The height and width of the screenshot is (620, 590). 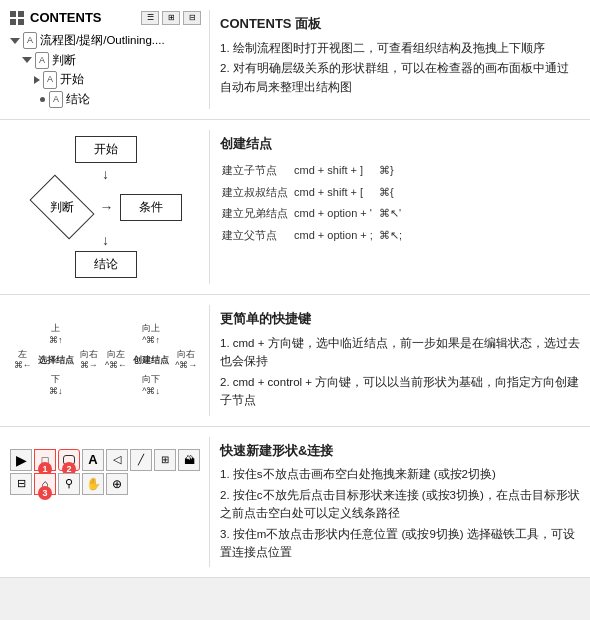 I want to click on tools-desc-1: 1. 按住s不放点击画布空白处拖拽来新建 (或按2切换), so click(x=400, y=474).